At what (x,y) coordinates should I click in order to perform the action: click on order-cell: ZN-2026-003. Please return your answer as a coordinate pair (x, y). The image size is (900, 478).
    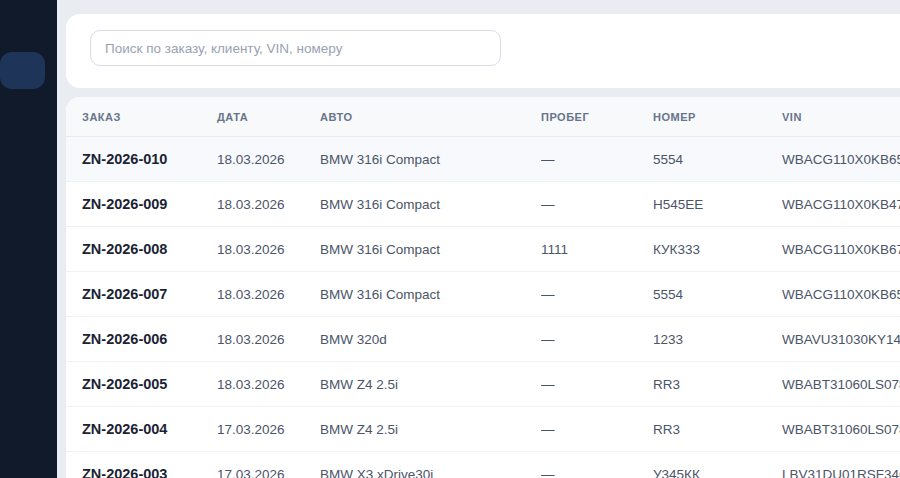
    Looking at the image, I should click on (150, 472).